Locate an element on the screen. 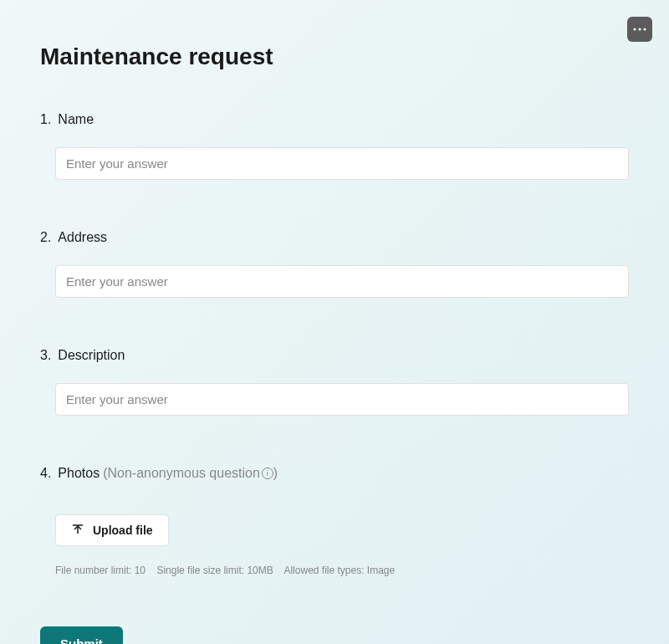  question-address: 2. Address is located at coordinates (334, 264).